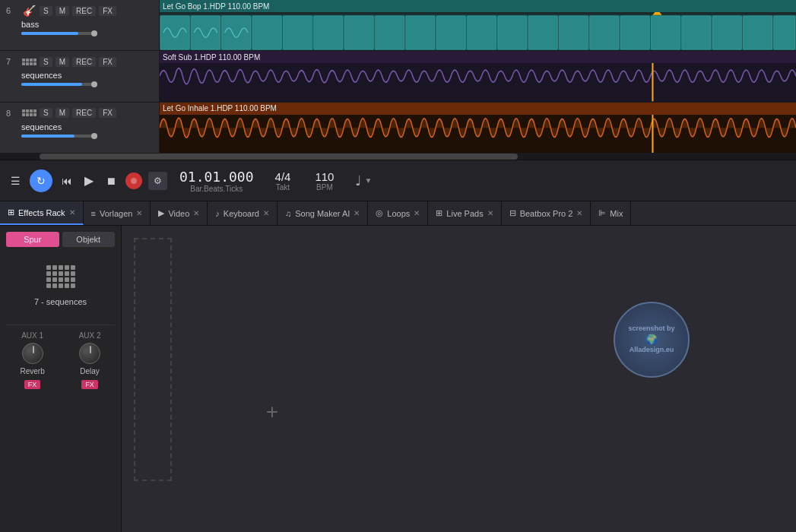 Image resolution: width=796 pixels, height=532 pixels. What do you see at coordinates (89, 239) in the screenshot?
I see `panel-tab-objekt: Objekt` at bounding box center [89, 239].